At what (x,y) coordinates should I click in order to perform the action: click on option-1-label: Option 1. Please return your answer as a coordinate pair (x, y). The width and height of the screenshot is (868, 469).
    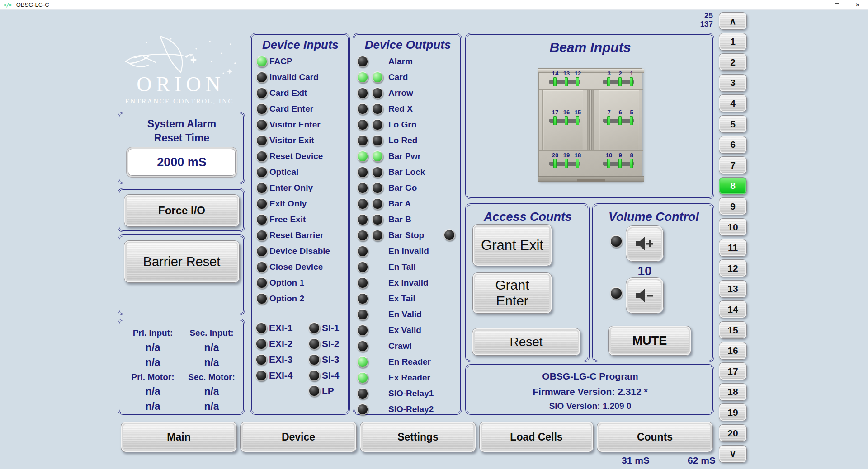
    Looking at the image, I should click on (287, 283).